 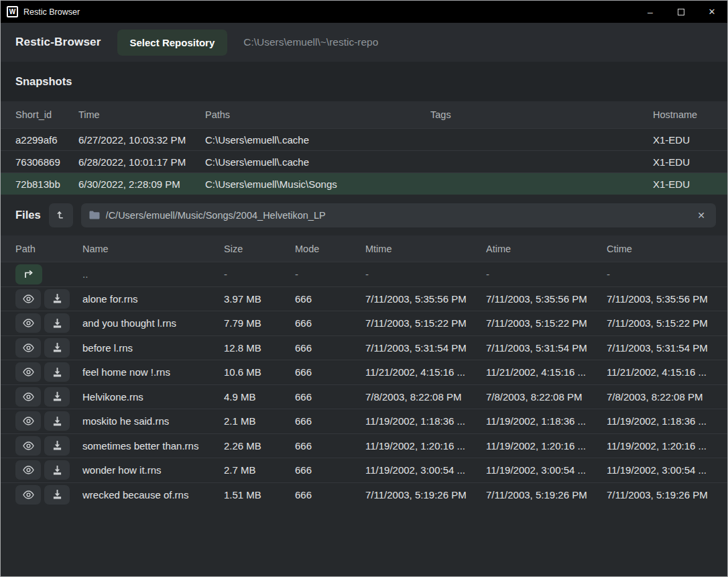 I want to click on snapshot-row-selected: 72b813bb 6/30/2022, 2:28:09 PM C:\Users\…, so click(x=364, y=184).